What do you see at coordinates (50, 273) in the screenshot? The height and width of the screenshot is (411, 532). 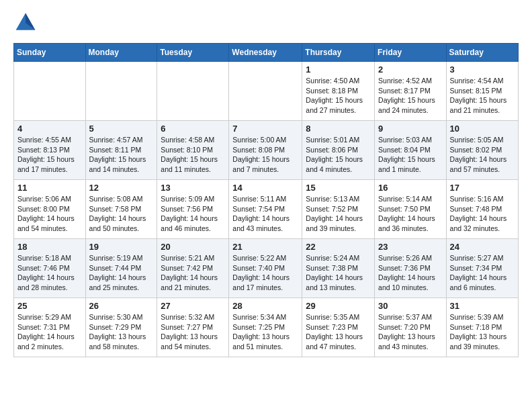 I see `day-info: Sunrise: 5:18 AM Sunset: 7:46 PM Dayligh…` at bounding box center [50, 273].